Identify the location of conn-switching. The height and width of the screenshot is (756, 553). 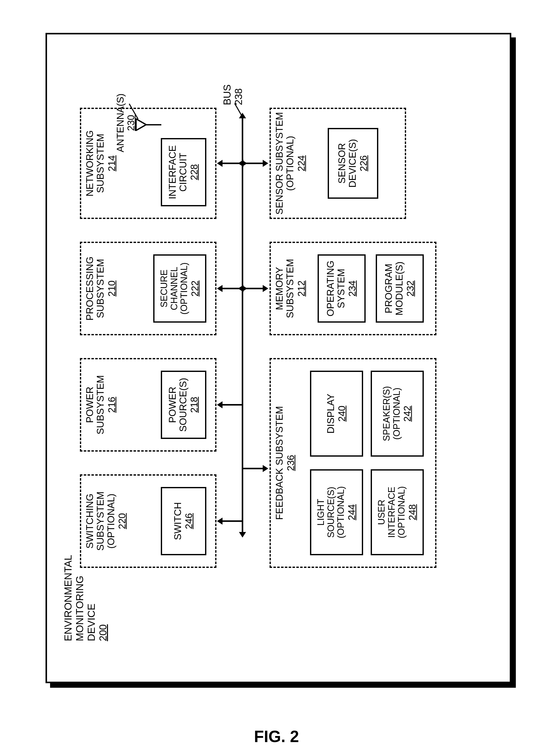
(232, 521).